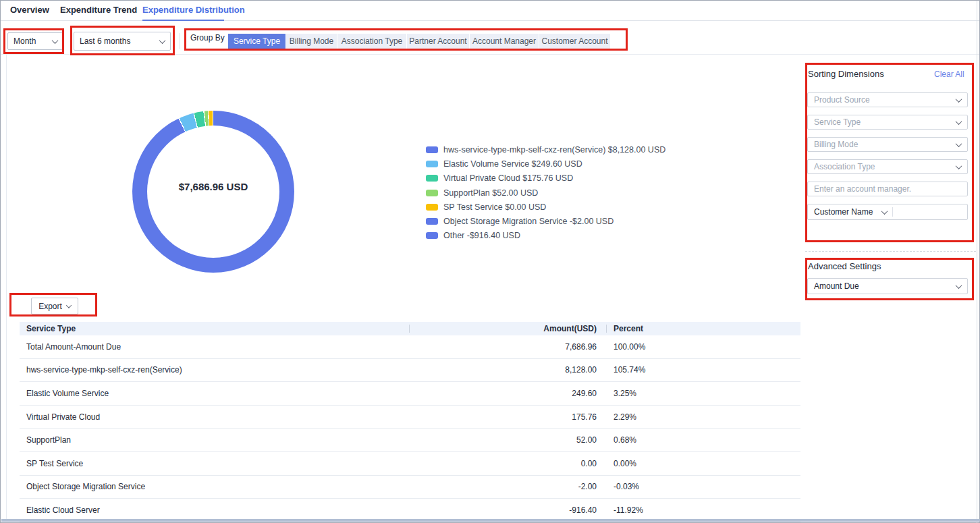  What do you see at coordinates (888, 286) in the screenshot?
I see `amount-type-select: Amount Due` at bounding box center [888, 286].